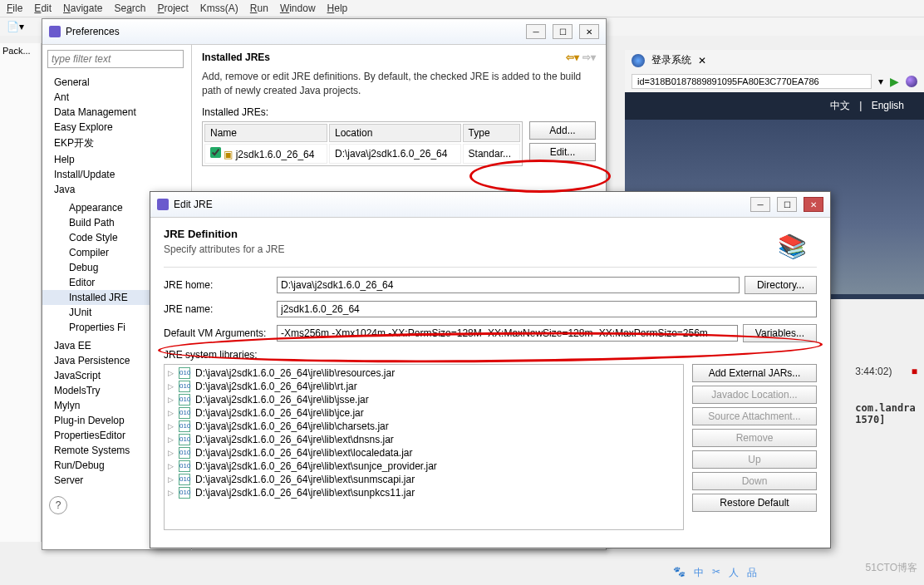 This screenshot has height=585, width=924. What do you see at coordinates (20, 51) in the screenshot?
I see `pack-label: Pack...` at bounding box center [20, 51].